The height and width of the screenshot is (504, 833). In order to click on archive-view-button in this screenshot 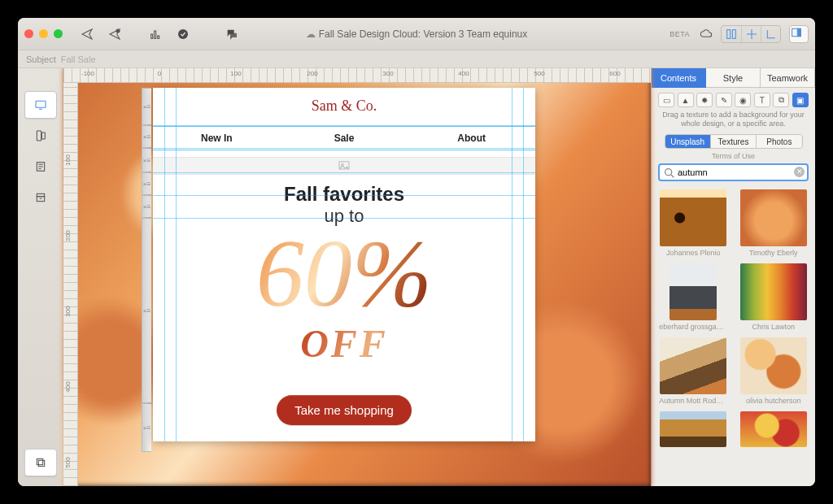, I will do `click(41, 198)`.